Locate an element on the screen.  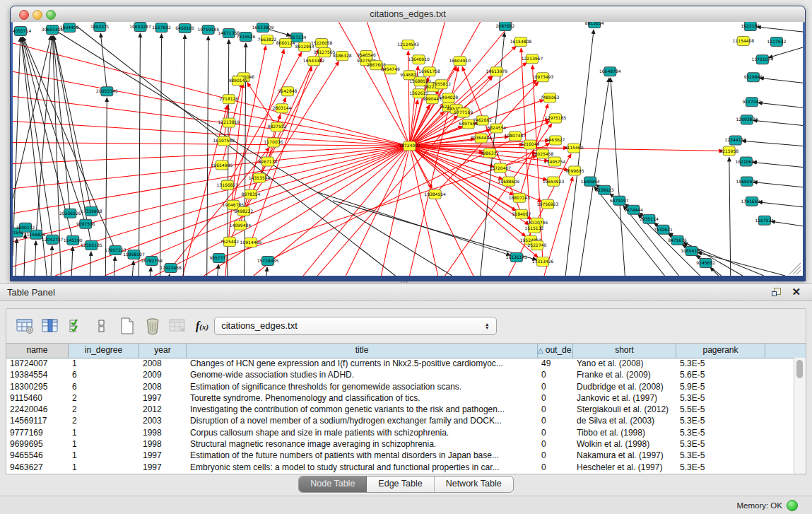
create-column-icon is located at coordinates (127, 326).